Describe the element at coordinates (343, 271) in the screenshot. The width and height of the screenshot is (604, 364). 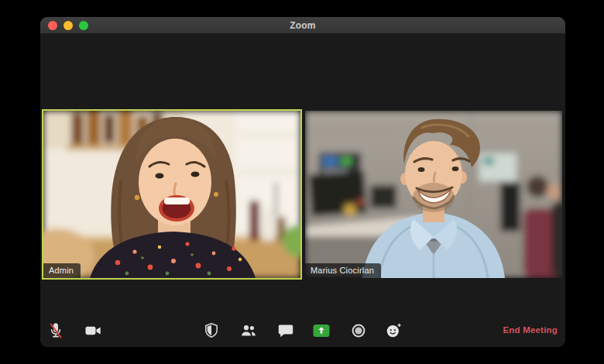
I see `participant-name-tag: Marius Ciocirlan` at that location.